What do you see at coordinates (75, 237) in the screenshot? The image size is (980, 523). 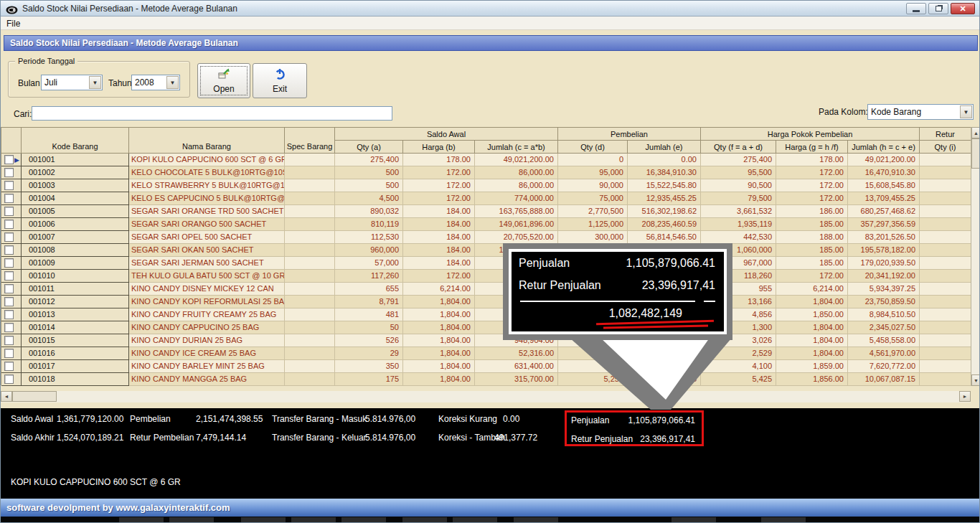 I see `cell-kode: 001007` at bounding box center [75, 237].